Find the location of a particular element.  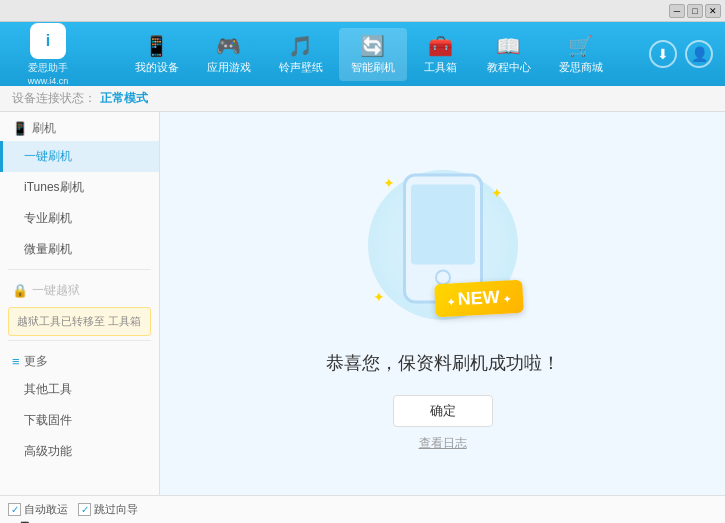

more-section-icon: ≡ is located at coordinates (16, 362).